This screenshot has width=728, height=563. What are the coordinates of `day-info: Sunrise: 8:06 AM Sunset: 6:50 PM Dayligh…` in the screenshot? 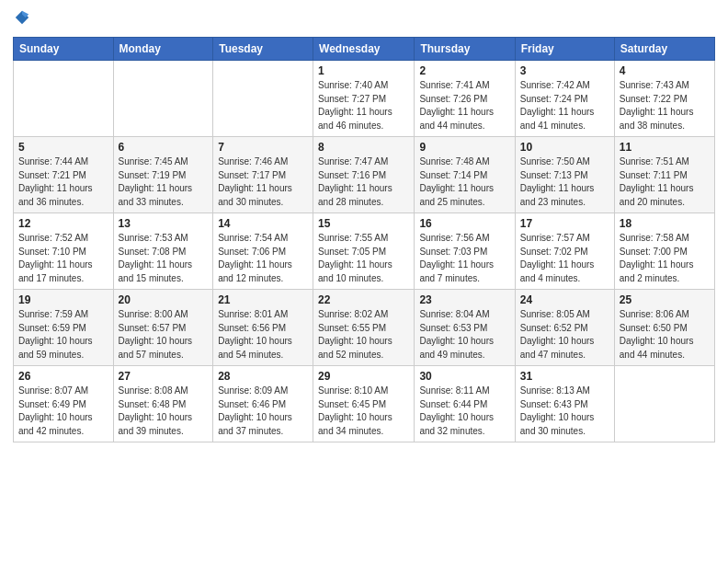 It's located at (665, 335).